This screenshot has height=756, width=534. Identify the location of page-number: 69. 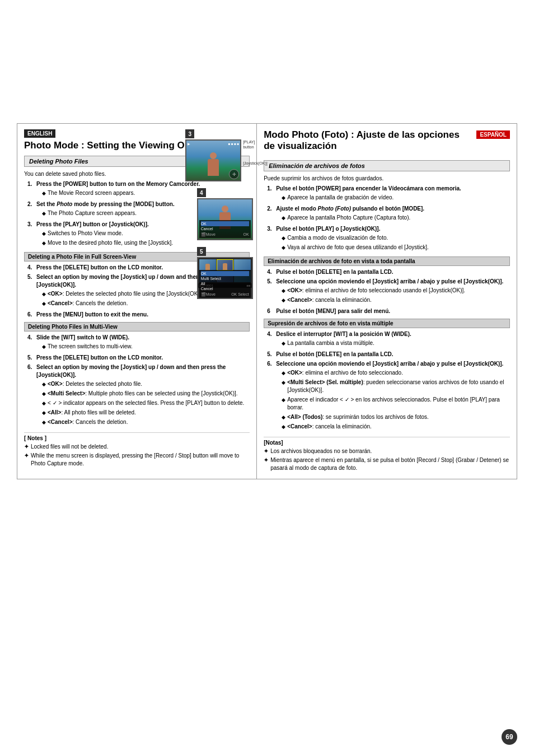
(509, 737).